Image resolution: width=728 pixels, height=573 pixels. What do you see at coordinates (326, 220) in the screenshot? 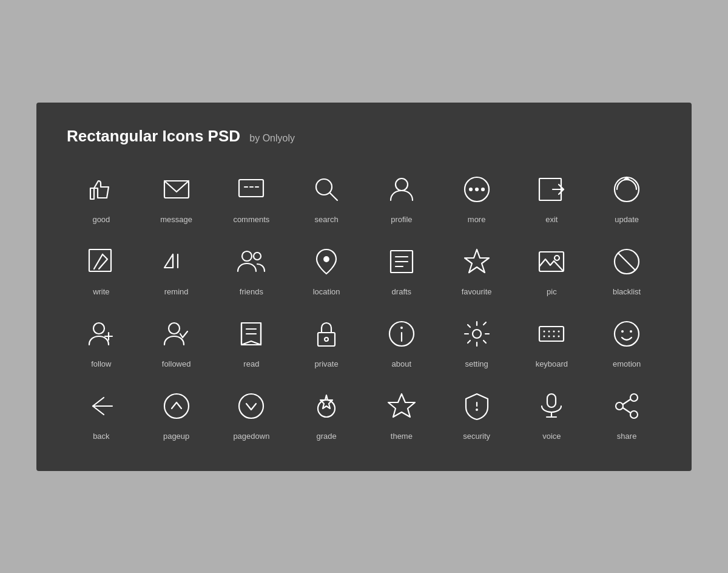
I see `search-label: search` at bounding box center [326, 220].